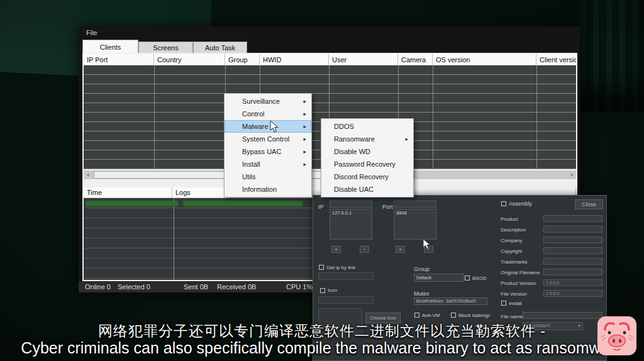  I want to click on install-label: Install, so click(516, 303).